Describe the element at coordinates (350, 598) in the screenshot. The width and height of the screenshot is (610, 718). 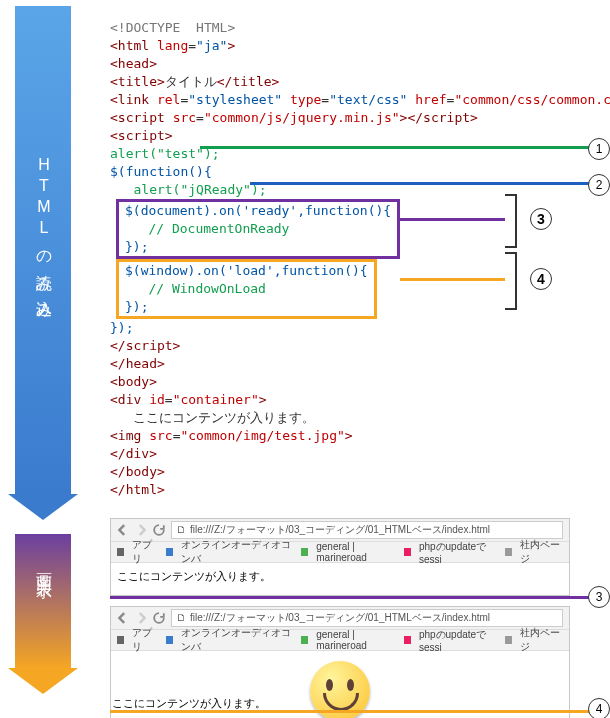
I see `line-marker-3b` at that location.